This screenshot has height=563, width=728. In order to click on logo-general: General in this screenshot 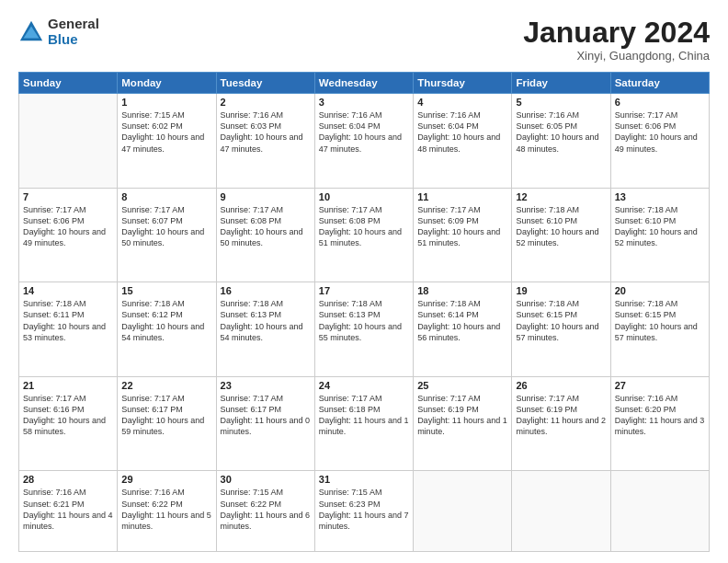, I will do `click(74, 24)`.